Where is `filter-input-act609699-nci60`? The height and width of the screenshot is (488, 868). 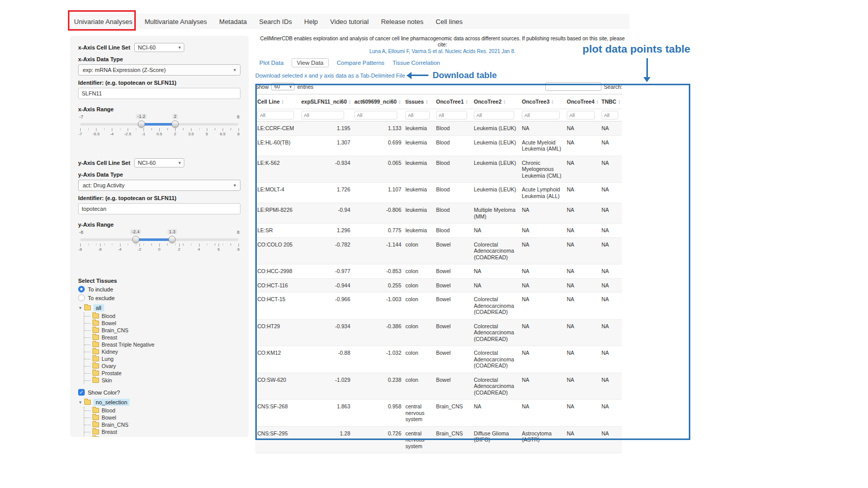
filter-input-act609699-nci60 is located at coordinates (376, 115).